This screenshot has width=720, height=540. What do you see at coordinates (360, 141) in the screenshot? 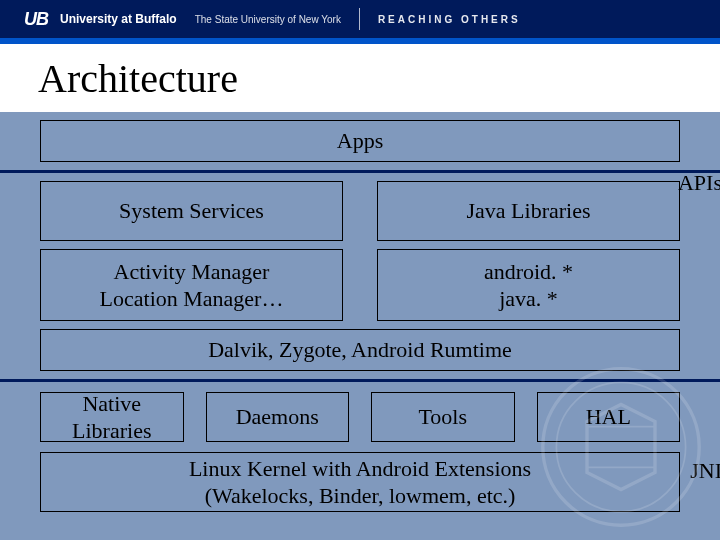
I see `layer-apps: Apps` at bounding box center [360, 141].